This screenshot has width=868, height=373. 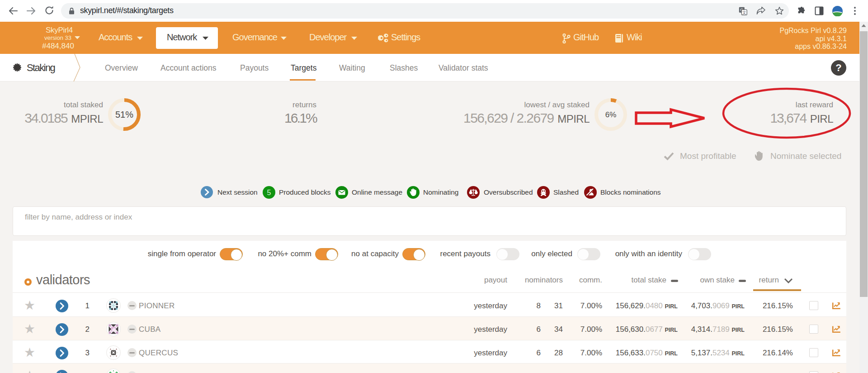 I want to click on svg-text: 6%, so click(x=611, y=115).